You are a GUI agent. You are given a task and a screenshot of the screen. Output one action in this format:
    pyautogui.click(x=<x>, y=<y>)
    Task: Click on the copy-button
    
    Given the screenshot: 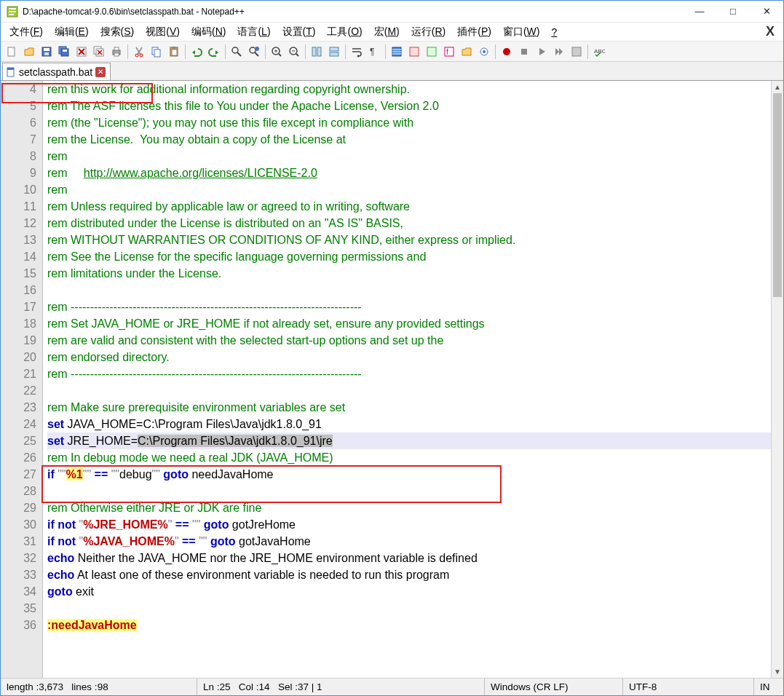 What is the action you would take?
    pyautogui.click(x=157, y=52)
    